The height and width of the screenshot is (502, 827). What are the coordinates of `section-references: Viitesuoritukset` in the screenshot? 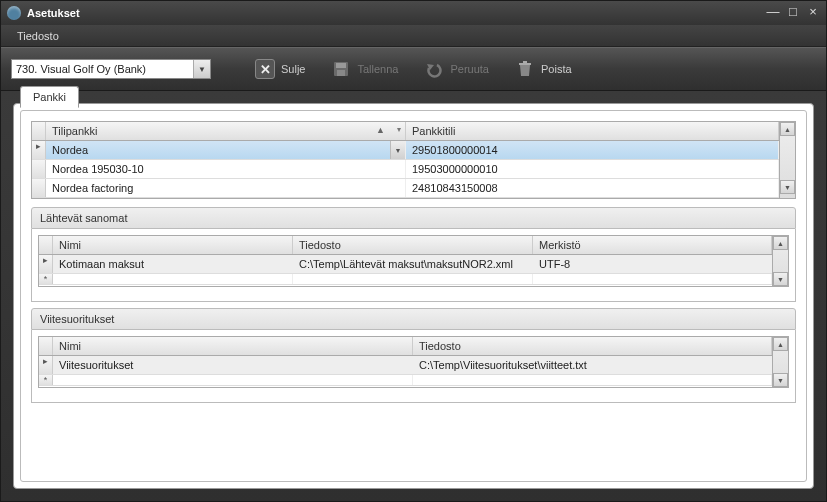 It's located at (414, 319).